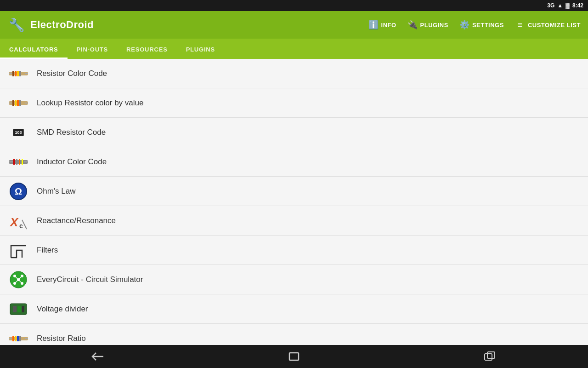 The height and width of the screenshot is (368, 588). I want to click on time-display: 8:42, so click(578, 6).